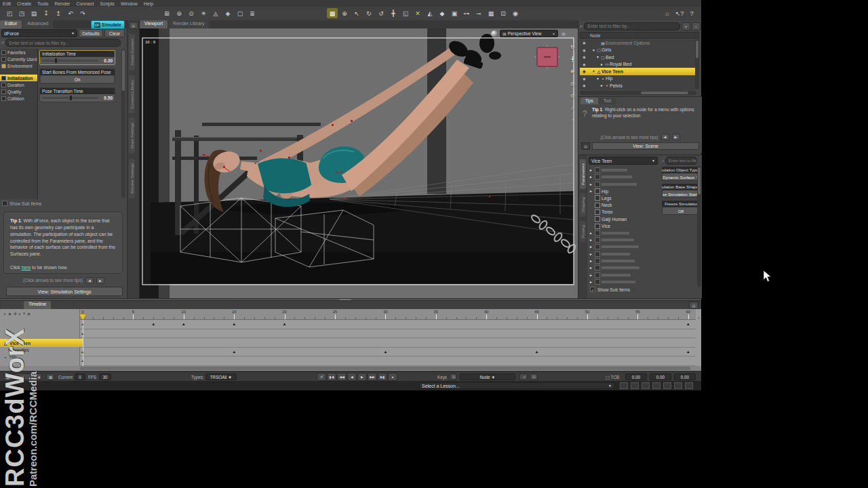 The image size is (868, 488). I want to click on home-icon: ⌂, so click(572, 108).